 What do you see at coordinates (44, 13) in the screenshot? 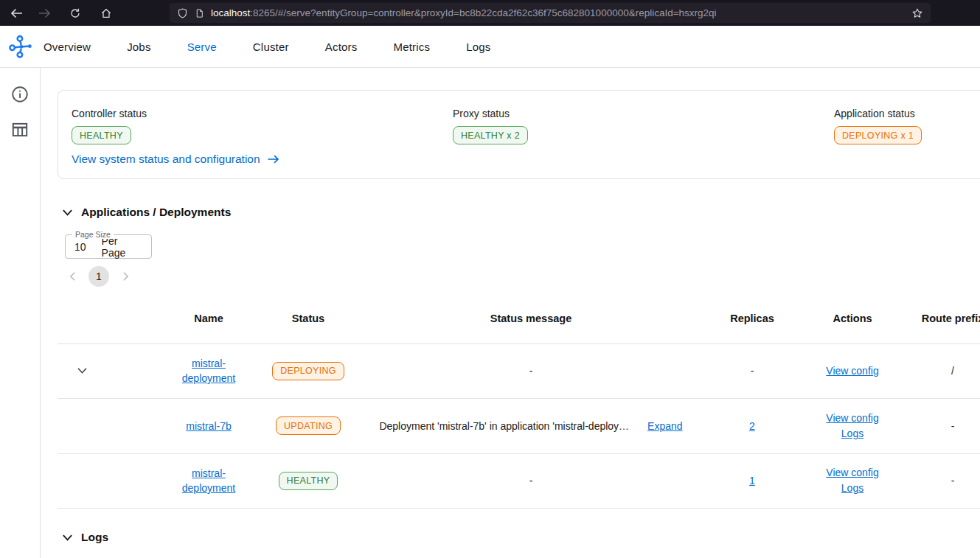
I see `browser-forward-icon` at bounding box center [44, 13].